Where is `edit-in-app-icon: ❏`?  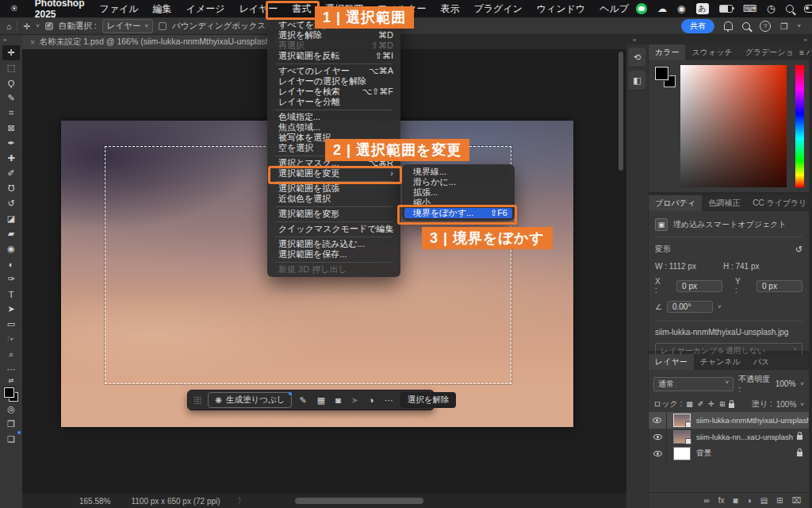 edit-in-app-icon: ❏ is located at coordinates (11, 440).